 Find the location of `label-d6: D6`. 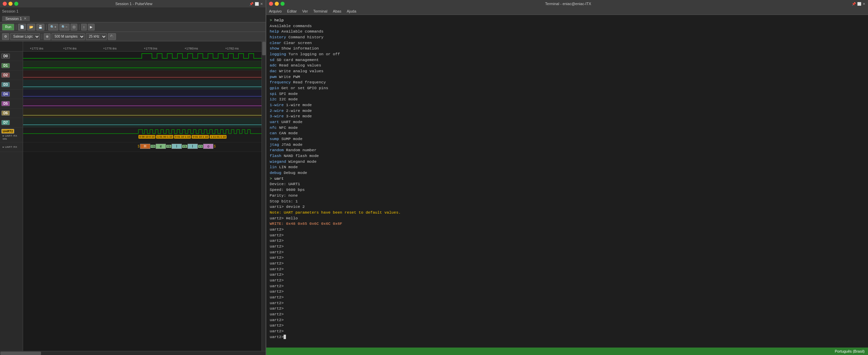

label-d6: D6 is located at coordinates (5, 113).